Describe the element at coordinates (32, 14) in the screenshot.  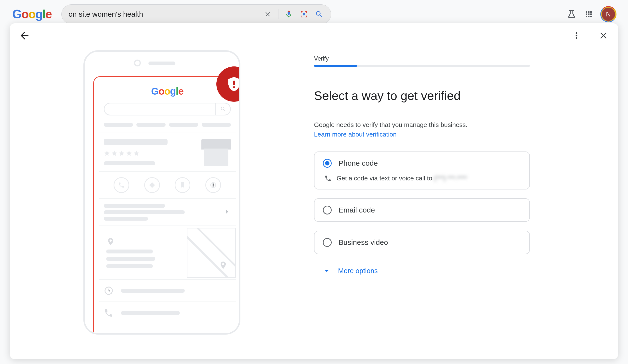
I see `google-logo: Google` at that location.